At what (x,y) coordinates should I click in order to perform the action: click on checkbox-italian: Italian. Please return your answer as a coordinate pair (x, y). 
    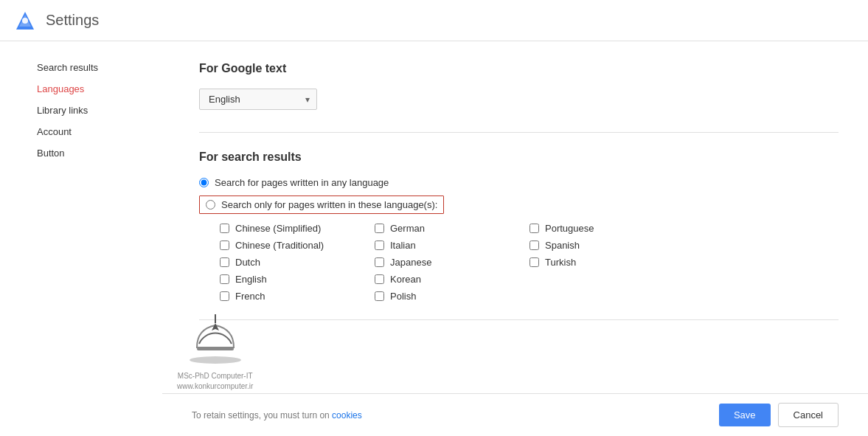
    Looking at the image, I should click on (448, 245).